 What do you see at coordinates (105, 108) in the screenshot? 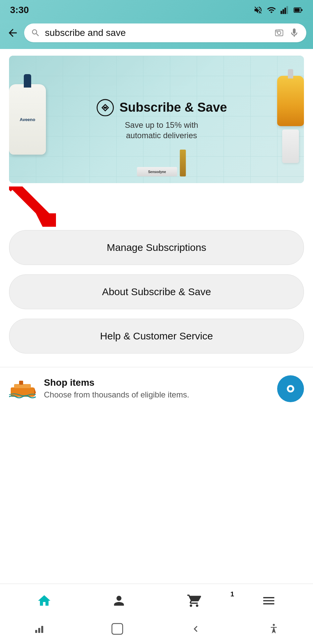
I see `subscribe-save-icon` at bounding box center [105, 108].